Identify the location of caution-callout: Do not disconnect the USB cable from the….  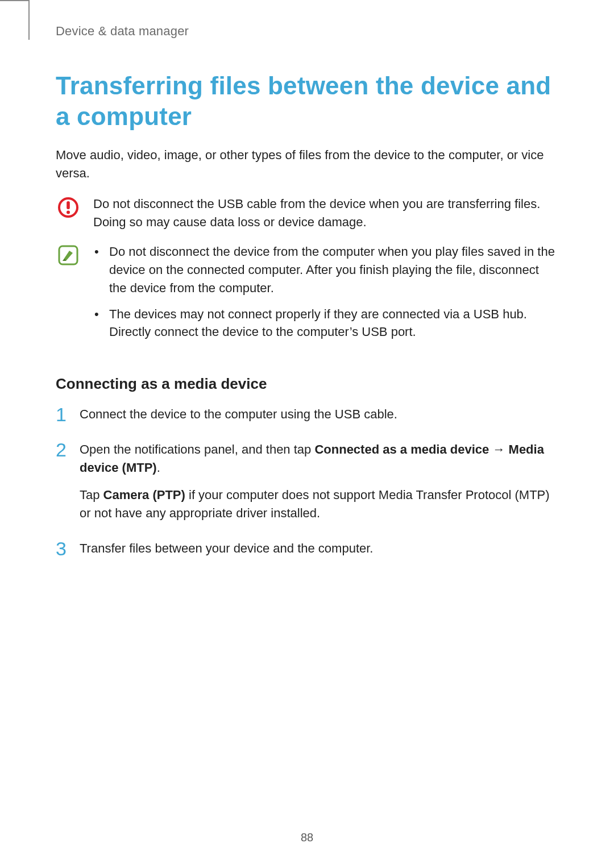
(307, 213).